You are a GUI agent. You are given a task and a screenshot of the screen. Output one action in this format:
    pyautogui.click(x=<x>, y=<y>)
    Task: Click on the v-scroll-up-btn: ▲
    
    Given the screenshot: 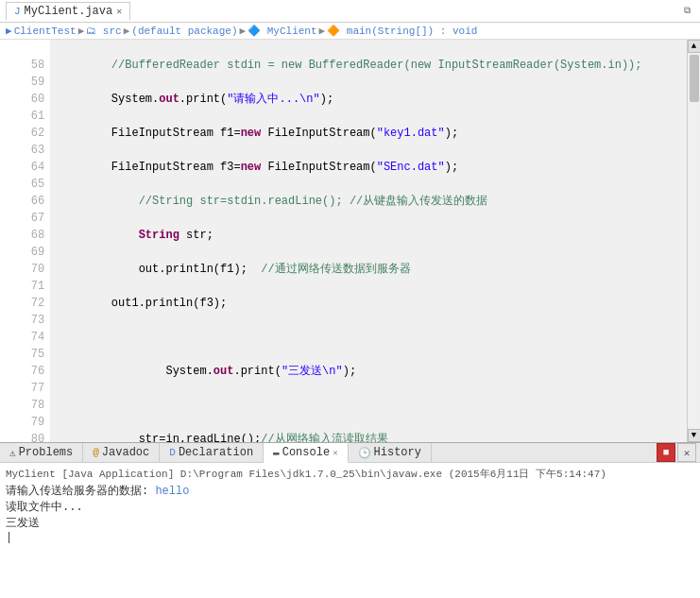 What is the action you would take?
    pyautogui.click(x=694, y=46)
    